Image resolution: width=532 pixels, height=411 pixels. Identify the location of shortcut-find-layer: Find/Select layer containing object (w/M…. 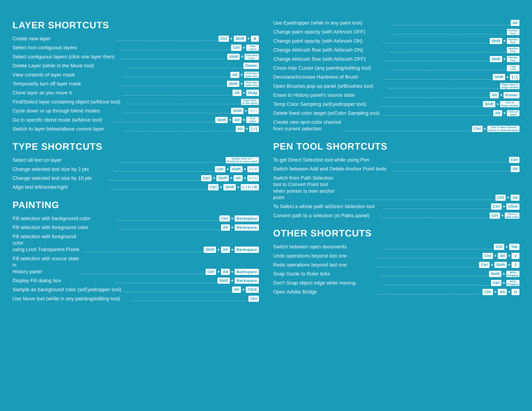
(136, 102).